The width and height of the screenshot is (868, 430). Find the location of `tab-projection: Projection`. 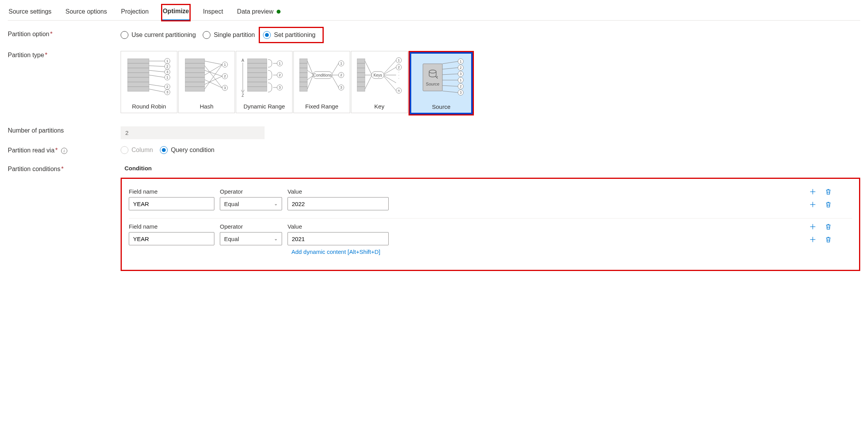

tab-projection: Projection is located at coordinates (135, 12).